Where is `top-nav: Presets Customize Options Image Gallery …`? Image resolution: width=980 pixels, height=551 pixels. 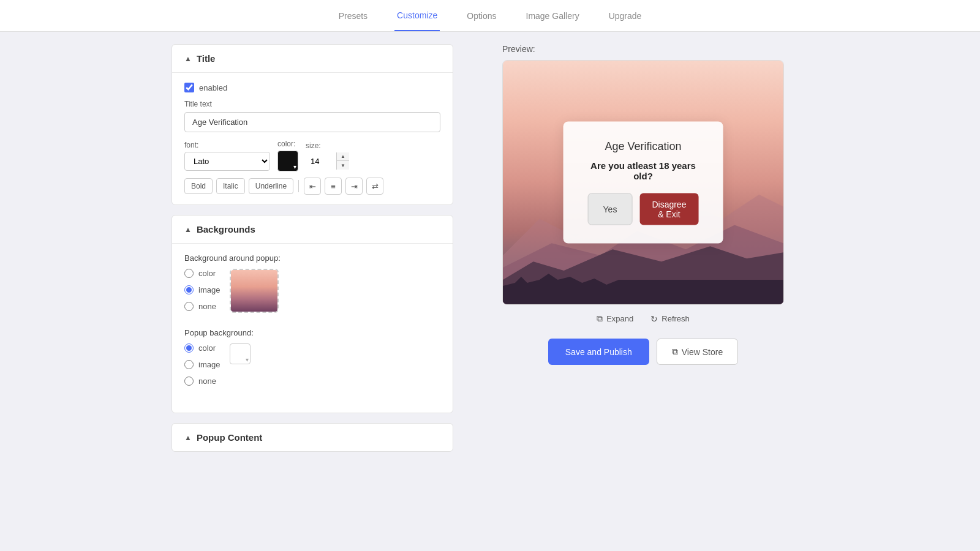
top-nav: Presets Customize Options Image Gallery … is located at coordinates (490, 16).